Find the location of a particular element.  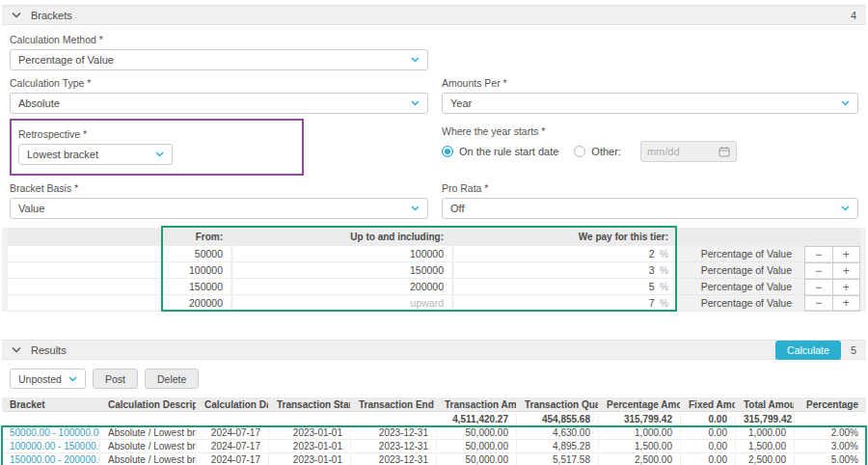

brackets-count: 4 is located at coordinates (854, 15).